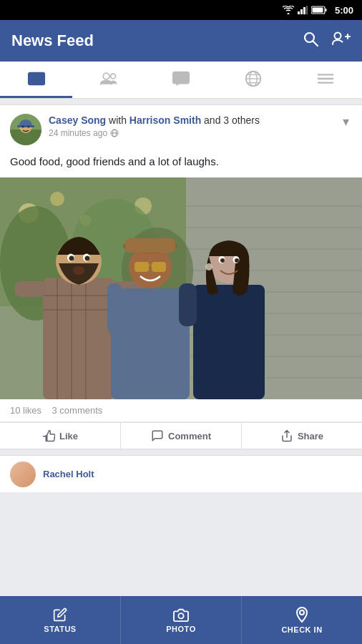 This screenshot has width=362, height=644. Describe the element at coordinates (36, 80) in the screenshot. I see `tab-news-feed` at that location.